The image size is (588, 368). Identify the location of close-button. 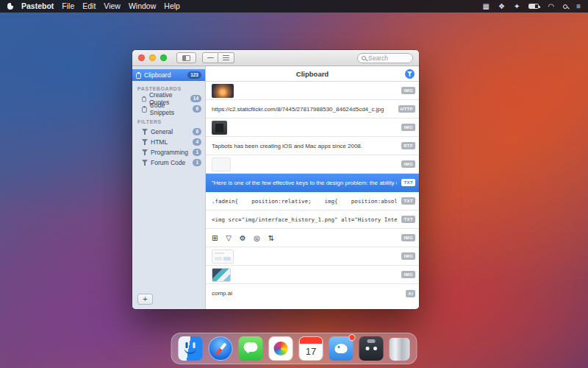
(141, 57).